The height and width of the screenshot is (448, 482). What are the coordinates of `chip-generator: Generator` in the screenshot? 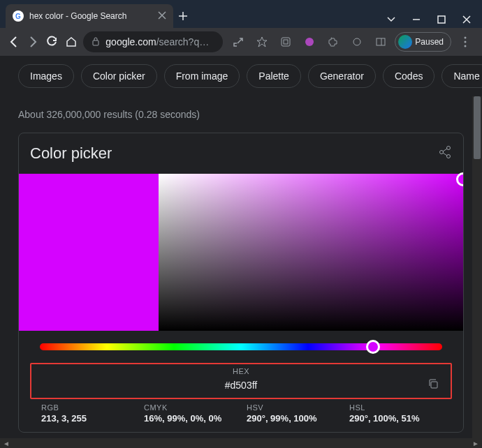 It's located at (342, 76).